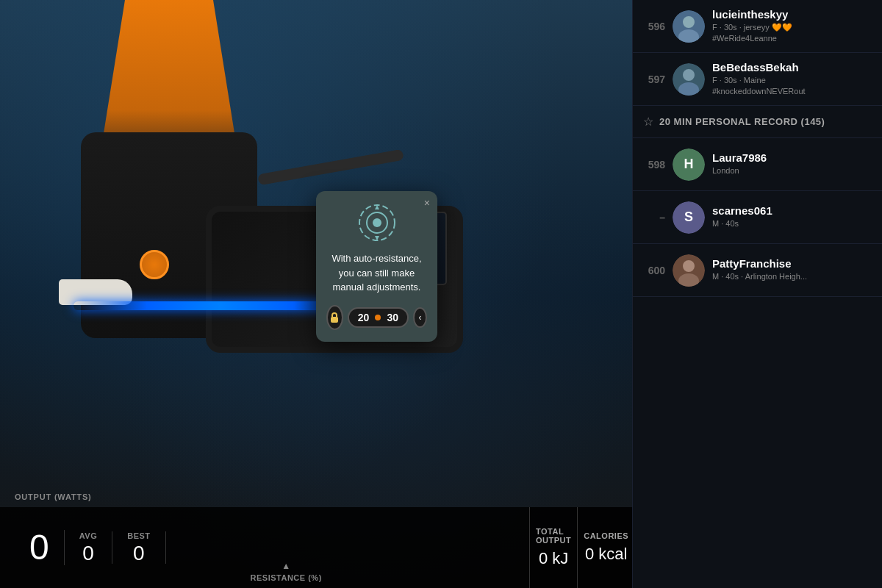 This screenshot has width=882, height=588. I want to click on username: BeBedassBekah, so click(792, 68).